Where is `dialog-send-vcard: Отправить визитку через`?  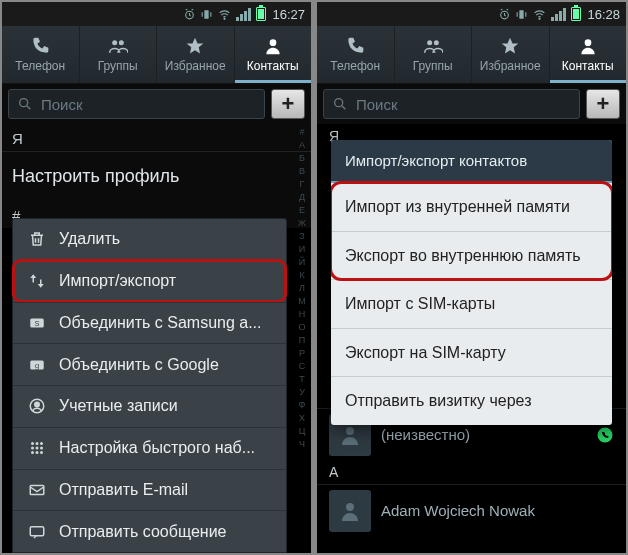 dialog-send-vcard: Отправить визитку через is located at coordinates (472, 400).